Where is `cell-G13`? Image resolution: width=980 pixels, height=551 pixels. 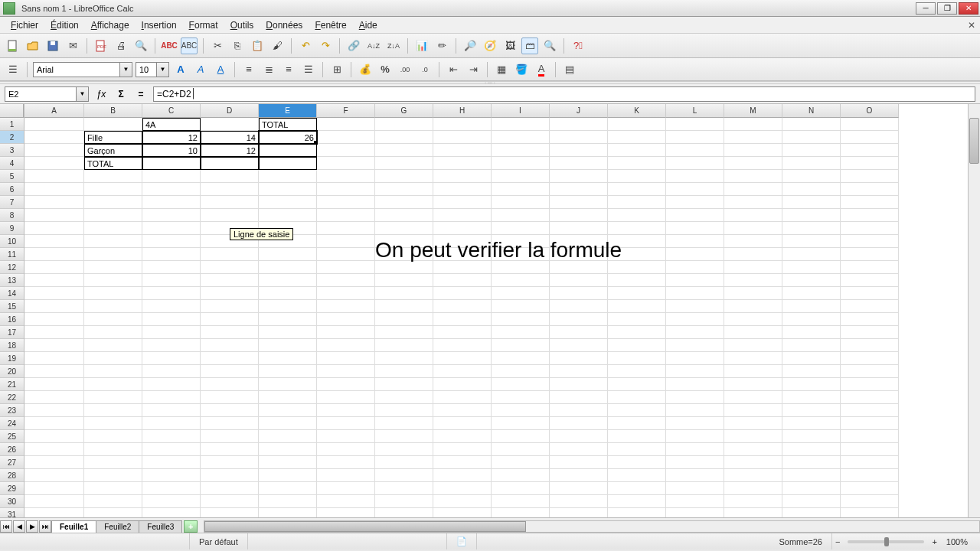
cell-G13 is located at coordinates (404, 280).